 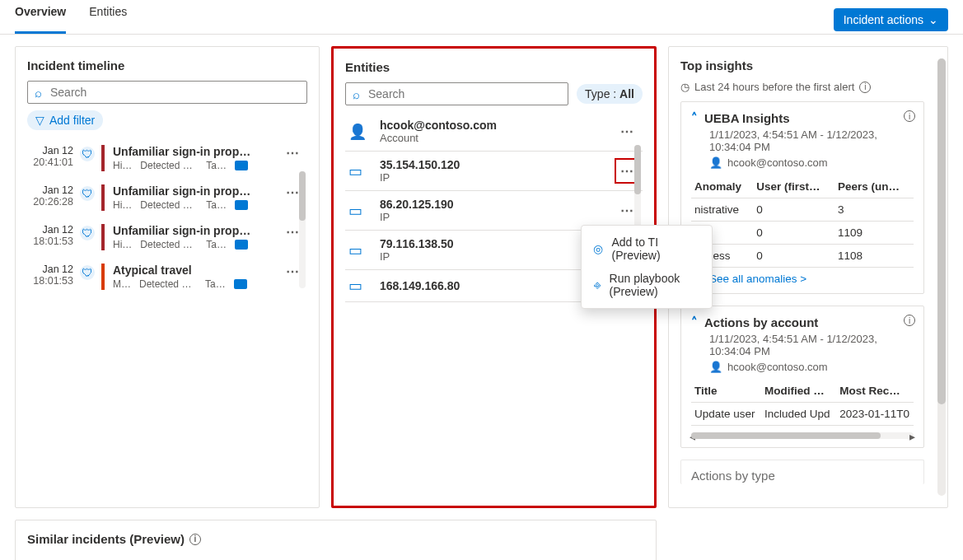 I want to click on table-row: Update userIncluded Upd2023-01-11T0, so click(x=802, y=414).